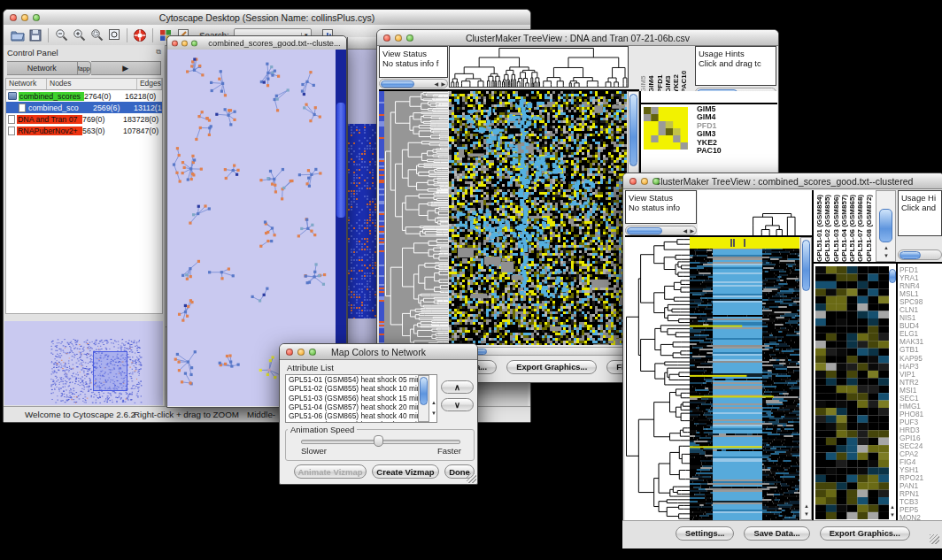 This screenshot has height=560, width=942. Describe the element at coordinates (363, 416) in the screenshot. I see `attribute-list-item: GPL51-06 (GSM865) heat shock 40 min` at that location.